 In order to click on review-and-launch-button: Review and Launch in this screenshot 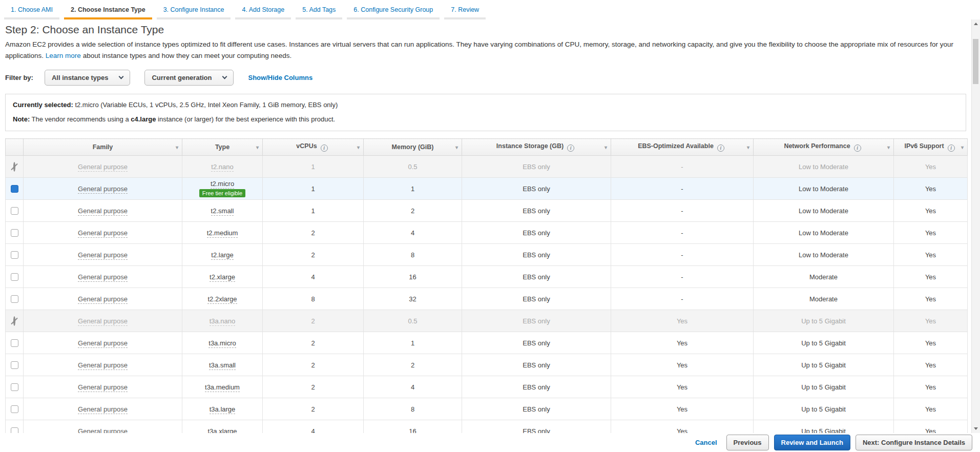, I will do `click(812, 443)`.